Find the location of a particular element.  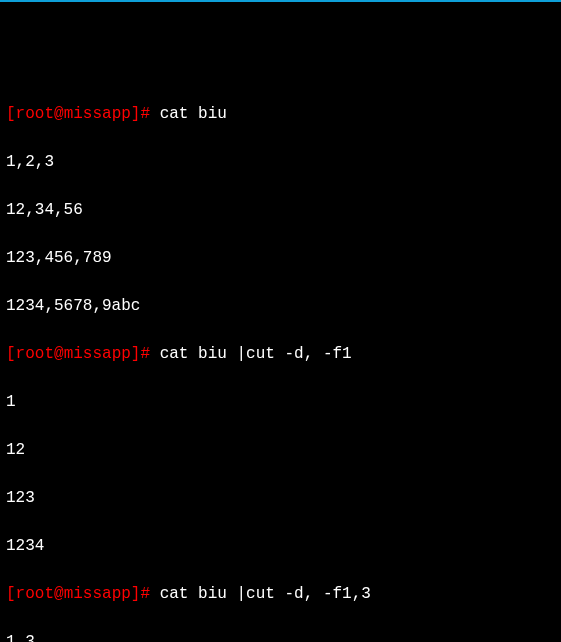

output-line: 1234,5678,9abc is located at coordinates (280, 306).